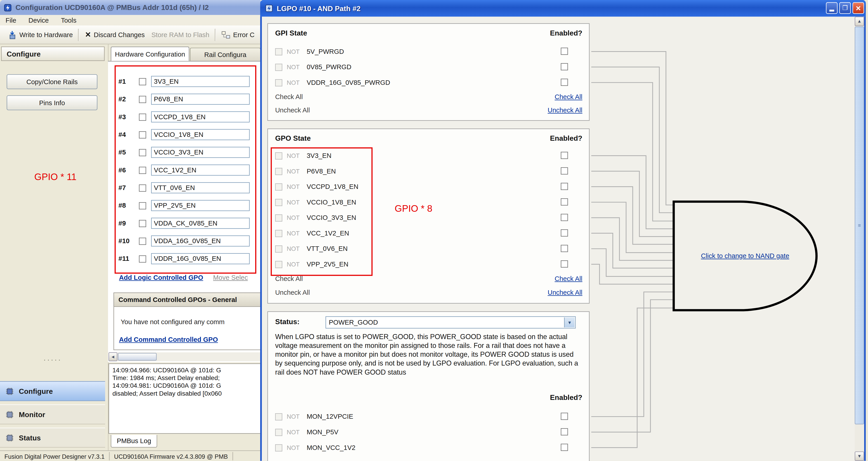 This screenshot has height=461, width=868. Describe the element at coordinates (69, 20) in the screenshot. I see `menu-tools: Tools` at that location.